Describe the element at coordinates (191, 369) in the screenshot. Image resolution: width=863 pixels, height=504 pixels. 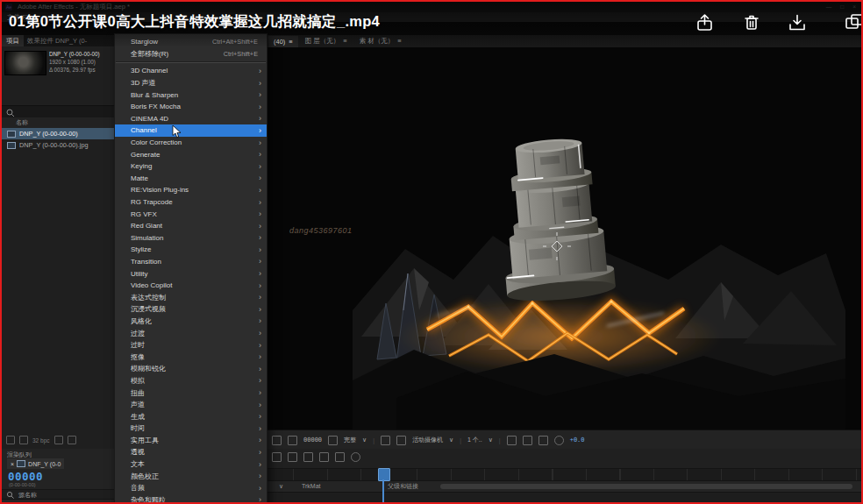
I see `effects-menu-category: 模糊和锐化 ›` at that location.